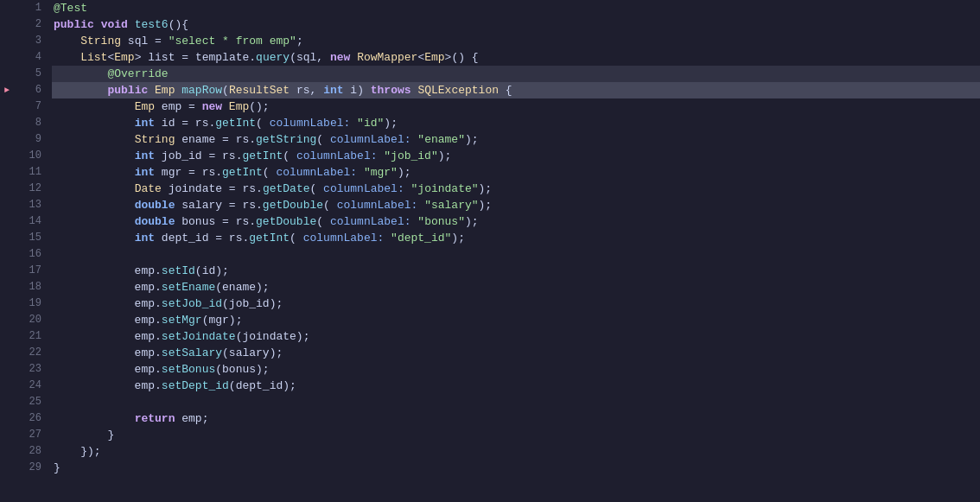  I want to click on code-line: String ename = rs.getString( columnLabel…, so click(516, 140).